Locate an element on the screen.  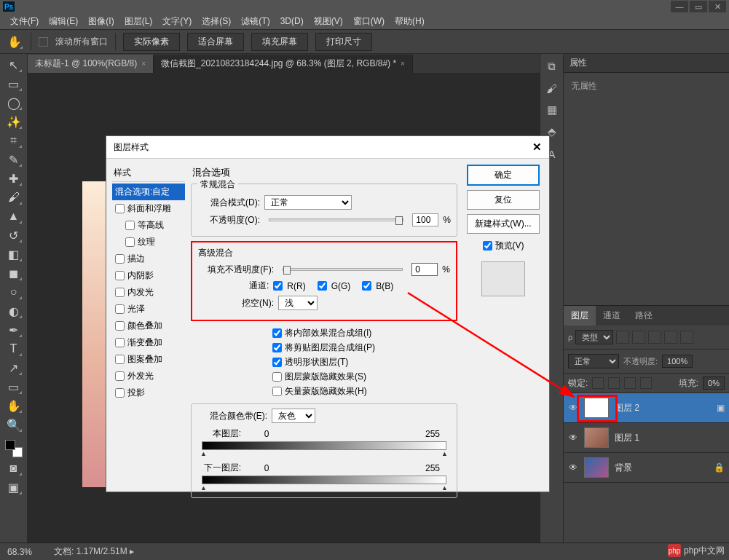
filter-smart-icon is located at coordinates (687, 337).